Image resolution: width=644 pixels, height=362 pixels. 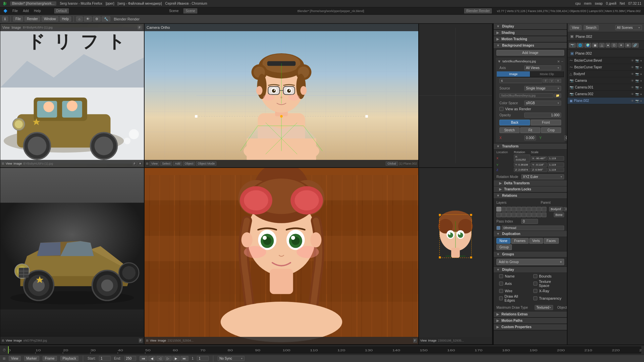 I want to click on viewport-bottom-left: ⊞ View Image xNO7PnjZ9k8.jpg F, so click(x=72, y=256).